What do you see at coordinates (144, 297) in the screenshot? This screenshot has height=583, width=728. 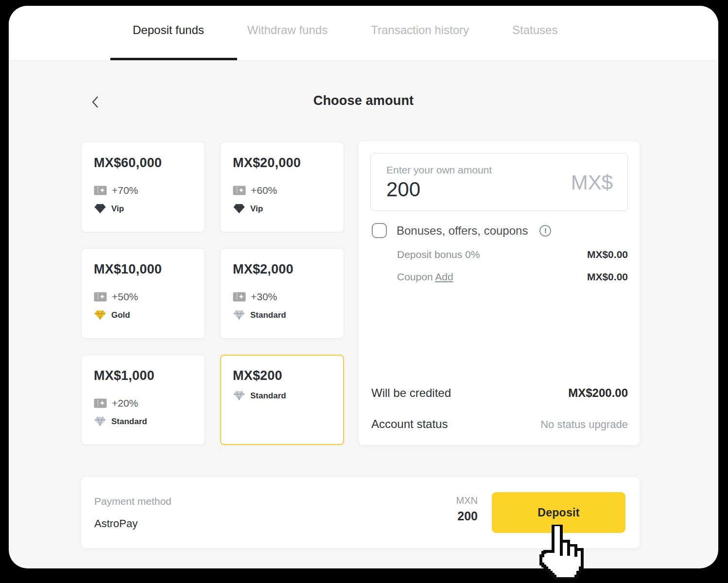 I see `card-bonus-row: +50%` at bounding box center [144, 297].